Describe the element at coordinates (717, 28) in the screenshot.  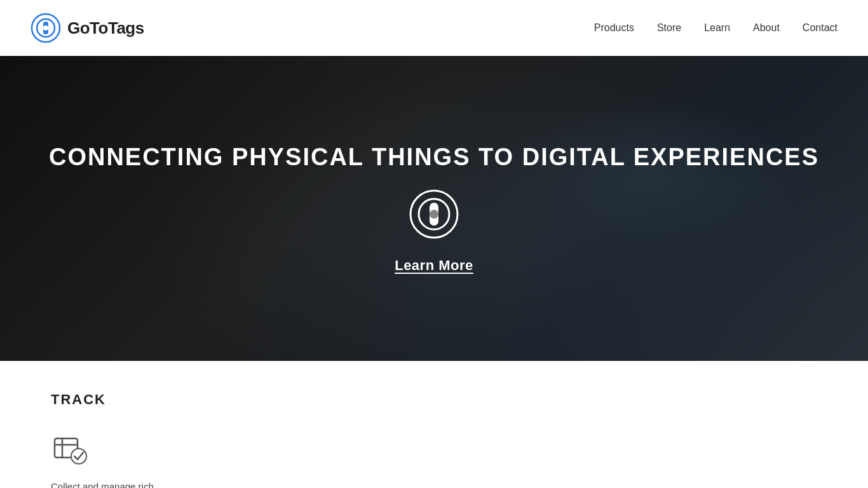
I see `nav-link-learn: Learn` at that location.